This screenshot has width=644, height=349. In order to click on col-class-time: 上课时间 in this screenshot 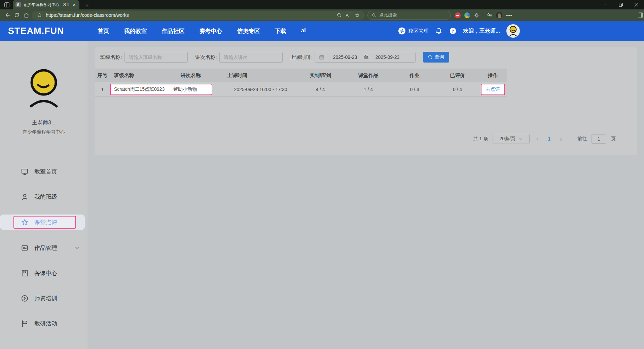, I will do `click(260, 75)`.